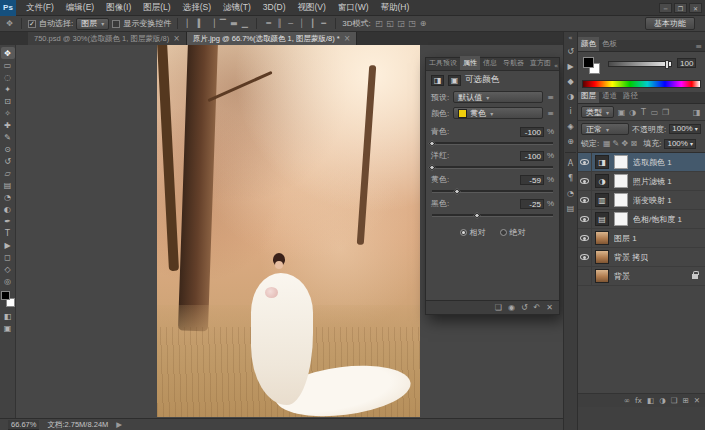 The width and height of the screenshot is (705, 430). What do you see at coordinates (396, 8) in the screenshot?
I see `menu-item: 帮助(H)` at bounding box center [396, 8].